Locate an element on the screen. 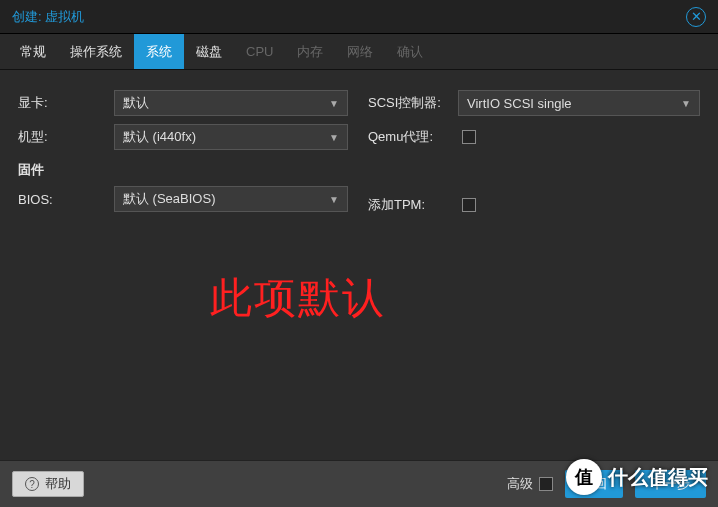  bios-value: 默认 (SeaBIOS) is located at coordinates (169, 199).